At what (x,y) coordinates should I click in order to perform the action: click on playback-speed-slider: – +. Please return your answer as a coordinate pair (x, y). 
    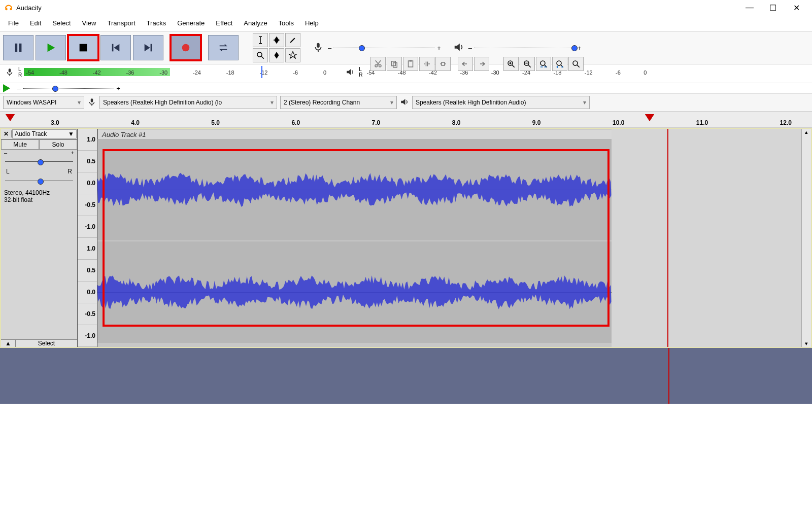
    Looking at the image, I should click on (69, 88).